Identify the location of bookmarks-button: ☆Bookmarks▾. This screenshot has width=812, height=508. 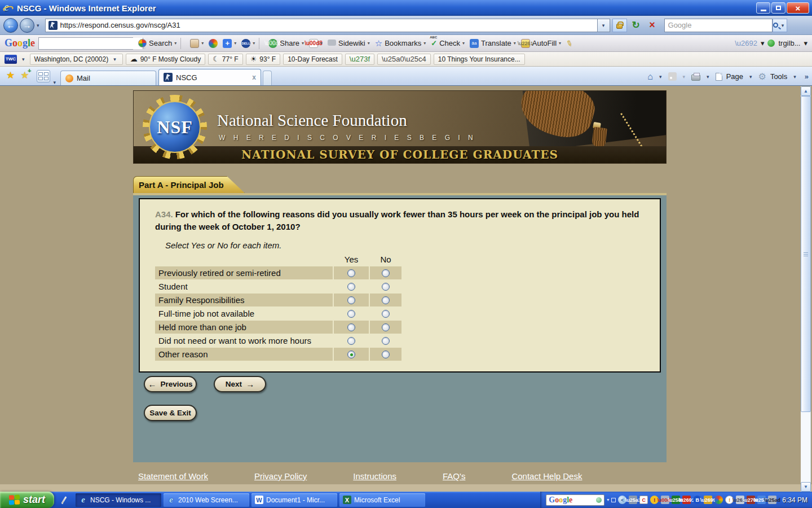
(400, 43).